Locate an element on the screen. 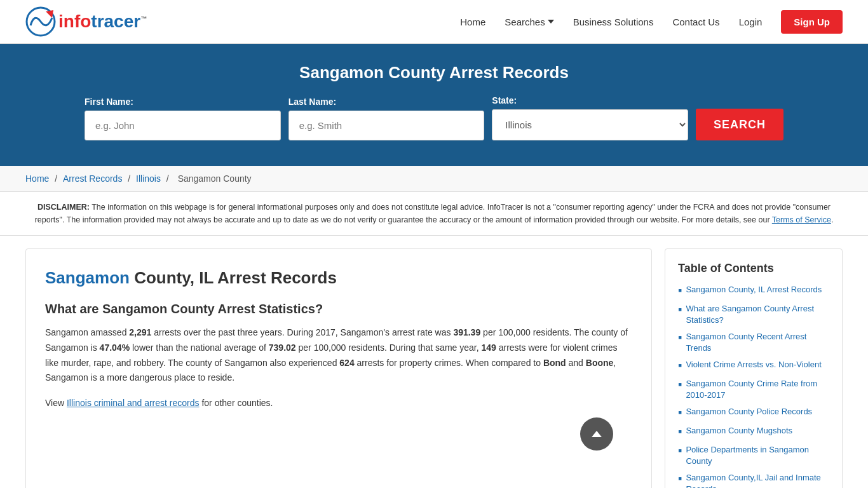 This screenshot has height=488, width=868. toc-link-4: Sangamon County Police Records is located at coordinates (749, 412).